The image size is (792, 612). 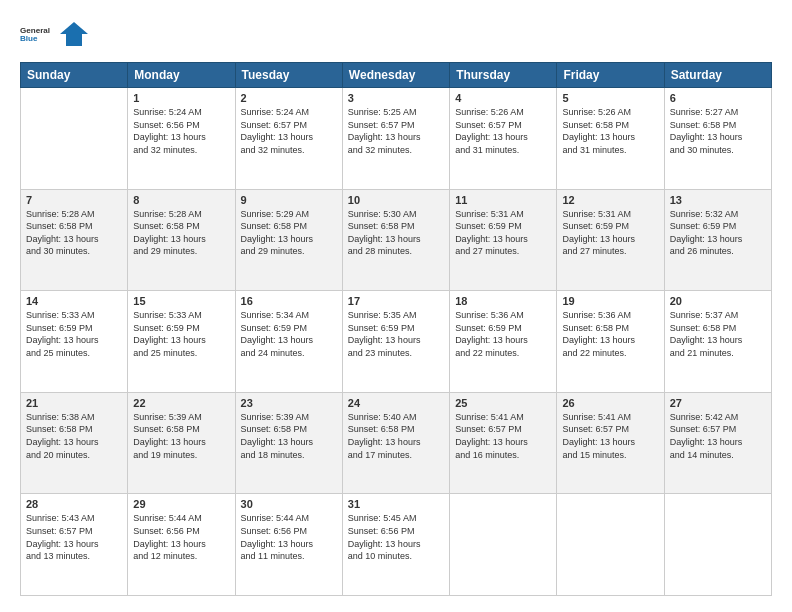 What do you see at coordinates (718, 131) in the screenshot?
I see `day-info: Sunrise: 5:27 AMSunset: 6:58 PMDaylight:…` at bounding box center [718, 131].